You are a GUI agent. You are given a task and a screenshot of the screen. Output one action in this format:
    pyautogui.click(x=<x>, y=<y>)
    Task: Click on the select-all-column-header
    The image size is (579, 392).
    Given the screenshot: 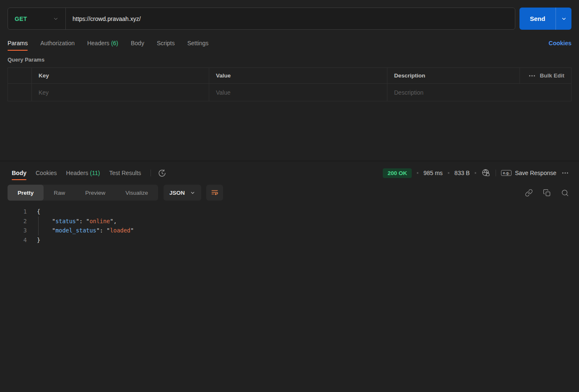 What is the action you would take?
    pyautogui.click(x=20, y=76)
    